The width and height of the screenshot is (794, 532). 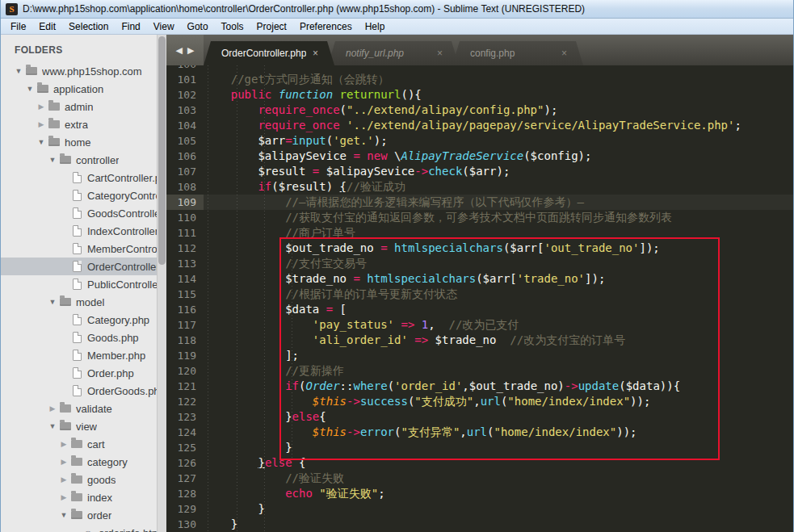 I want to click on code-line-118: 118 'ali_order_id' => $trade_no //改为支付宝的…, so click(x=480, y=341).